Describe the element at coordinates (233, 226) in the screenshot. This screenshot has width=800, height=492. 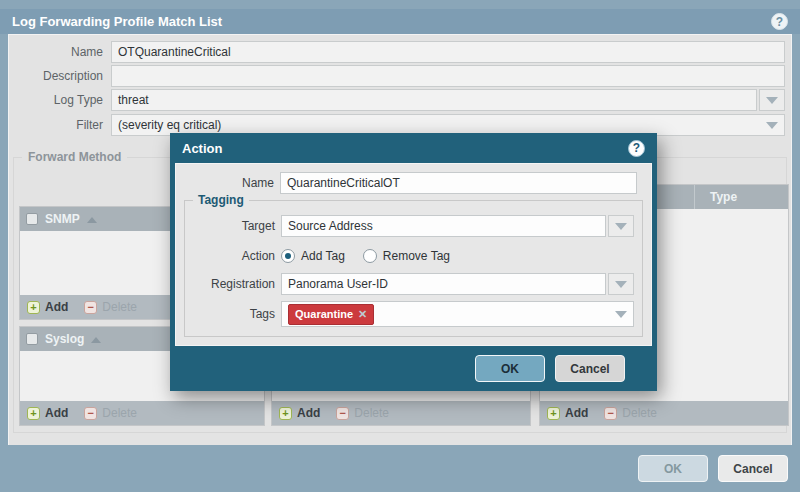
I see `target-label: Target` at that location.